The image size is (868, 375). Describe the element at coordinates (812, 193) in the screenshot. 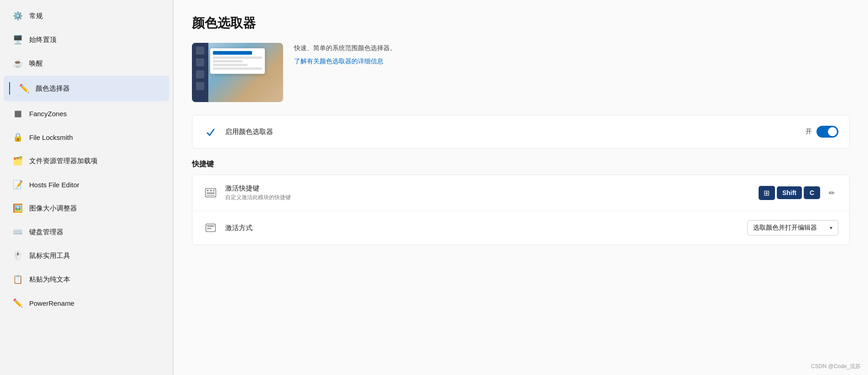

I see `c-key: C` at that location.